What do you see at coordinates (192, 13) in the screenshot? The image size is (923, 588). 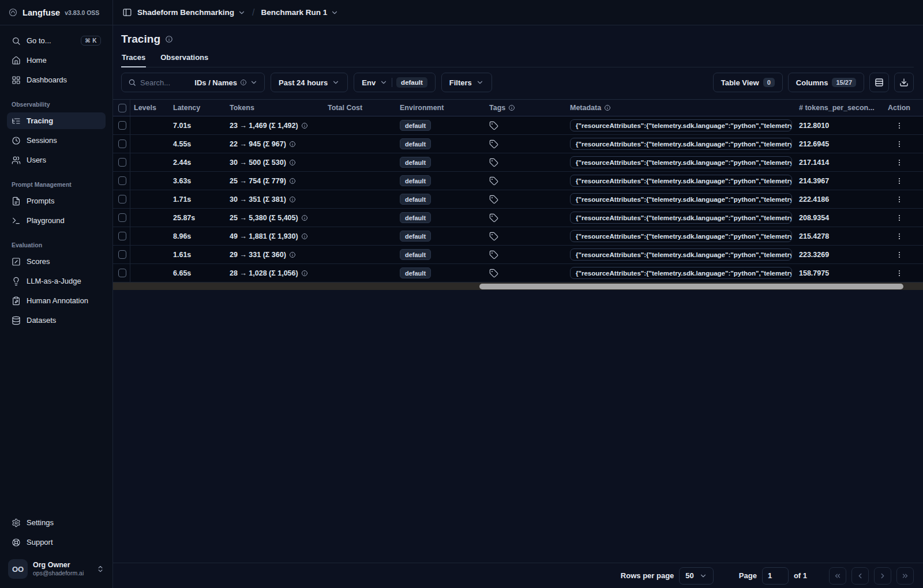 I see `breadcrumb-organization: Shadeform Benchmarking` at bounding box center [192, 13].